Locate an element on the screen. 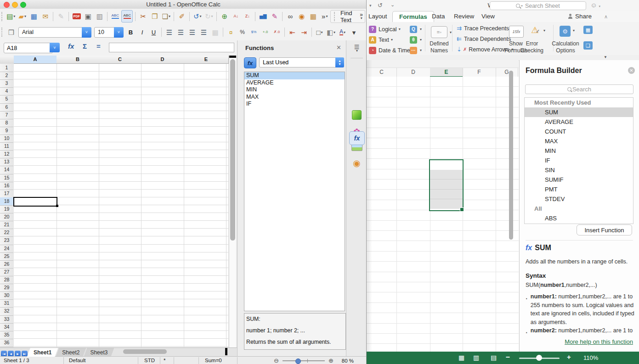 Image resolution: width=639 pixels, height=364 pixels. insert-function-button: Insert Function is located at coordinates (605, 230).